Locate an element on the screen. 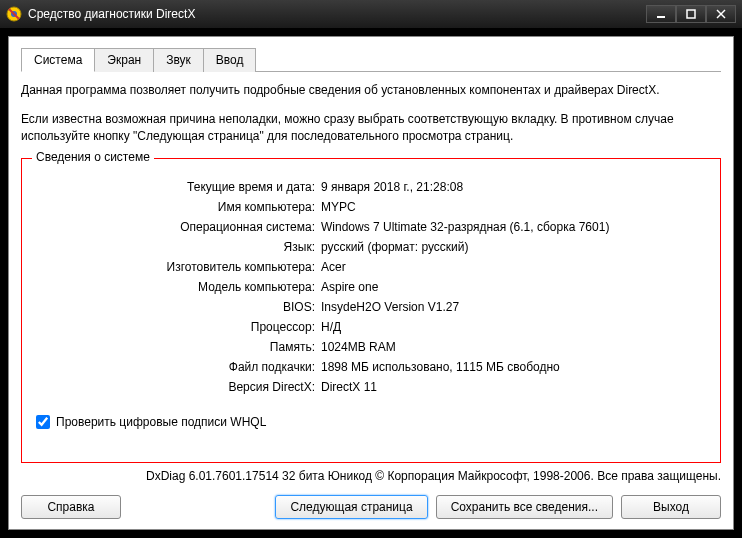 The width and height of the screenshot is (742, 538). system-info-legend: Сведения о системе is located at coordinates (93, 157).